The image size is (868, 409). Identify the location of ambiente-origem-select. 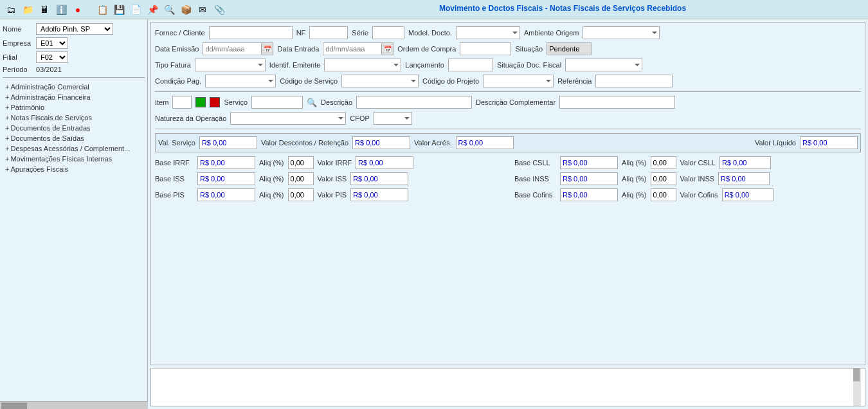
(621, 33).